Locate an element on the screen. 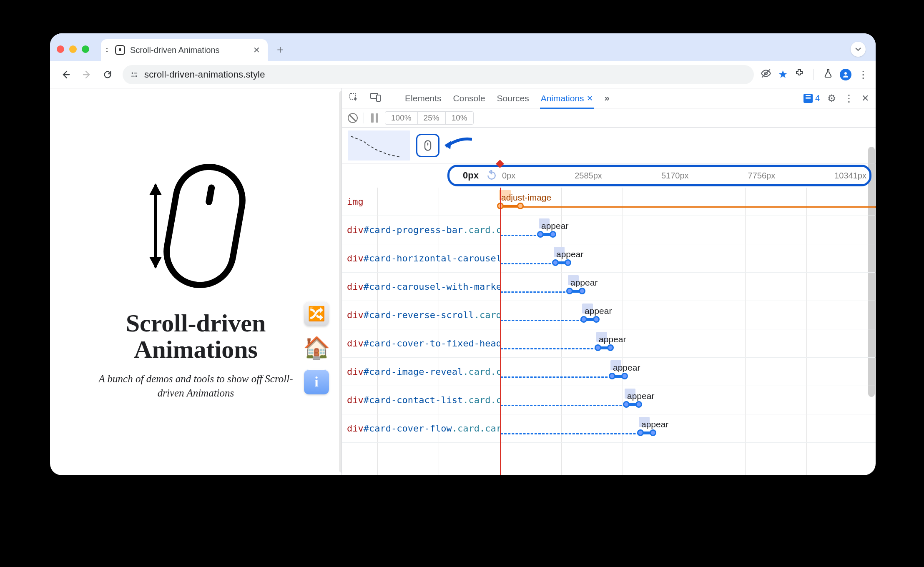 Image resolution: width=924 pixels, height=567 pixels. address-bar: scroll-driven-animations.style ★ ⋮ is located at coordinates (463, 75).